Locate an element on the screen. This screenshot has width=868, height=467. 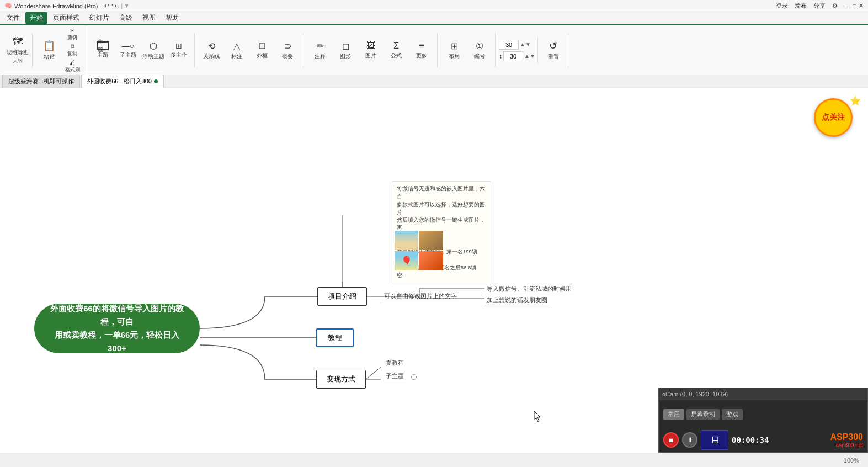
more-label: 更多 is located at coordinates (422, 56).